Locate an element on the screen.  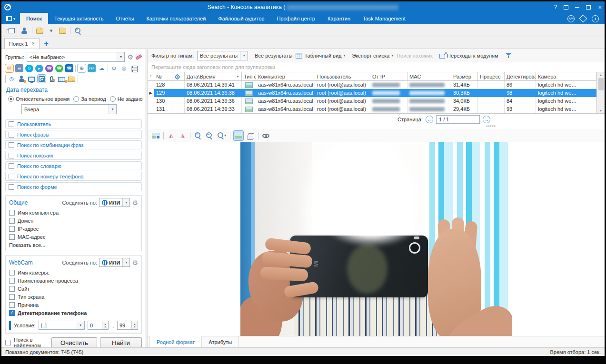
id-search-icon: ID is located at coordinates (78, 30).